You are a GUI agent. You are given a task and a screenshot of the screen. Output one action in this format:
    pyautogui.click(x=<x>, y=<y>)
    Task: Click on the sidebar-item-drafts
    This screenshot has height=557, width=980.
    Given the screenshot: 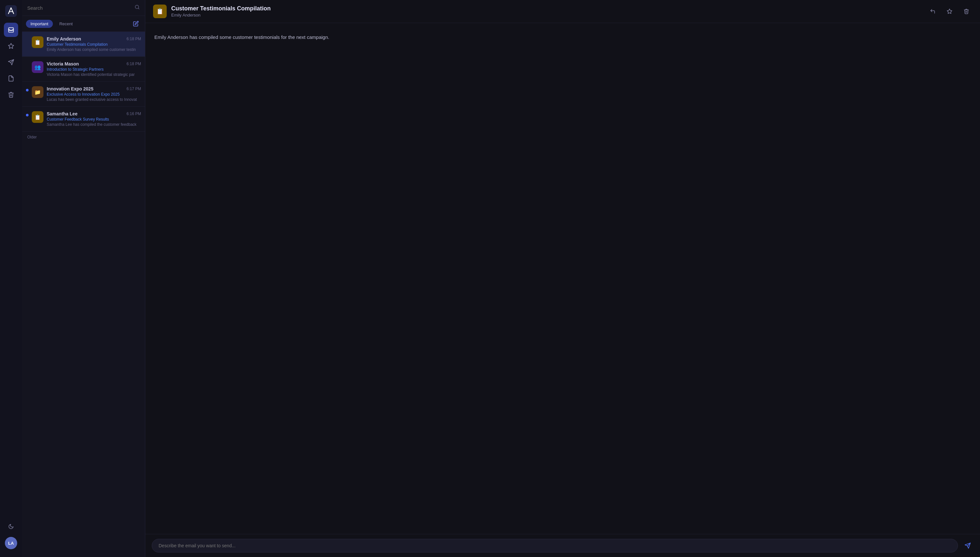 What is the action you would take?
    pyautogui.click(x=11, y=78)
    